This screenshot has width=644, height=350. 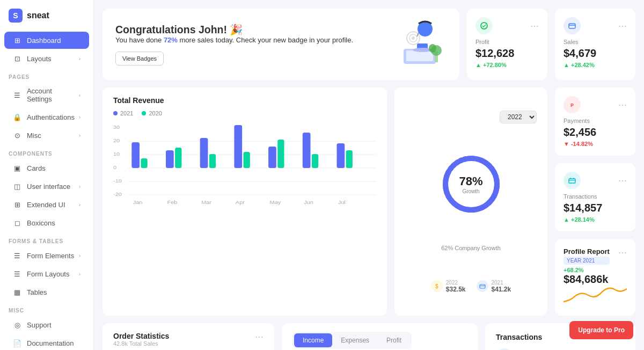 I want to click on misc-icon: ⊙, so click(x=17, y=135).